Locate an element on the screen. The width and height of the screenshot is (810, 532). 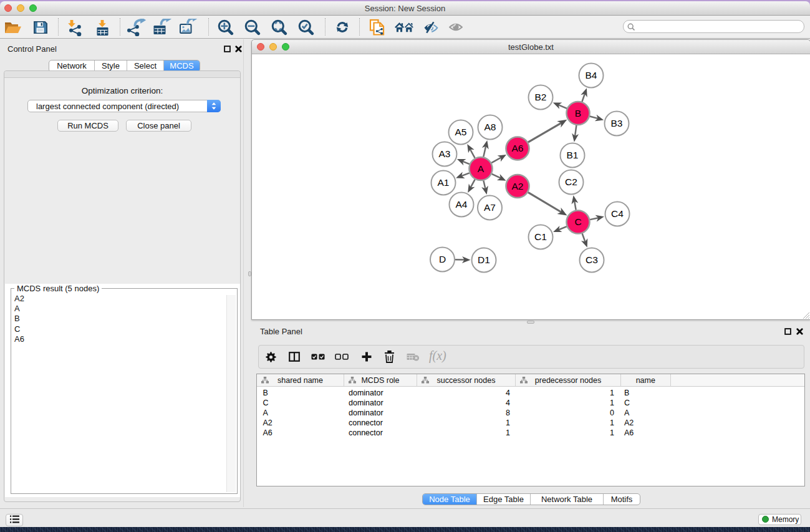
svg-text: C4 is located at coordinates (617, 213).